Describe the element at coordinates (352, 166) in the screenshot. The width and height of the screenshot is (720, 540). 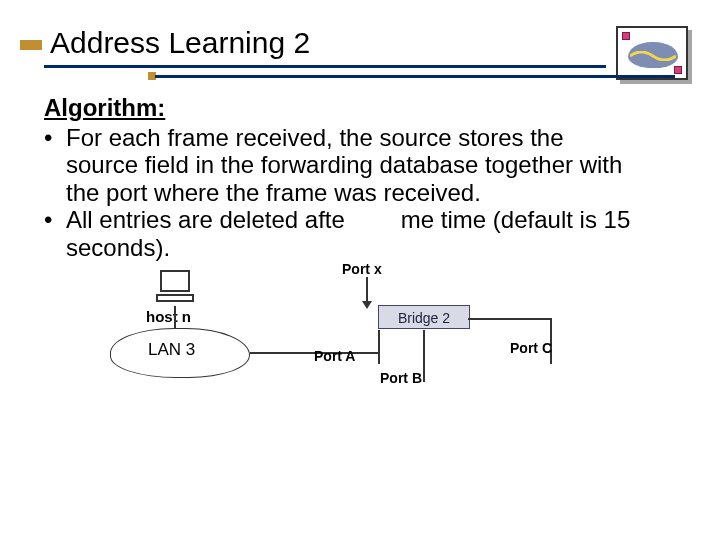
I see `bullet-text: For each frame received, the source stor…` at that location.